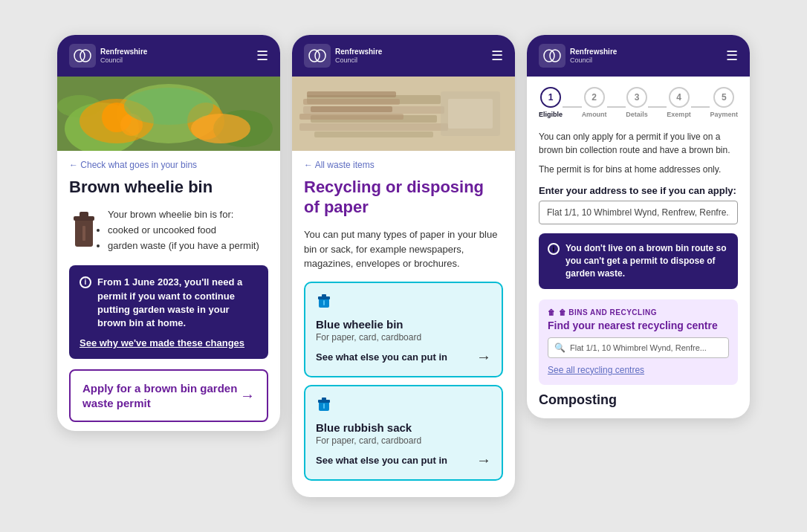 This screenshot has width=807, height=532. I want to click on card1-title: Blue wheelie bin, so click(404, 324).